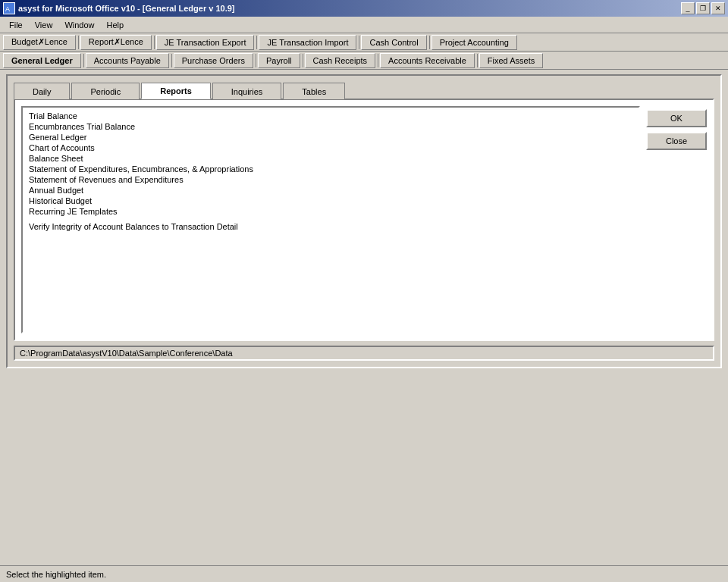 The width and height of the screenshot is (728, 582). Describe the element at coordinates (331, 180) in the screenshot. I see `list-item: Statement of Revenues and Expenditures` at that location.